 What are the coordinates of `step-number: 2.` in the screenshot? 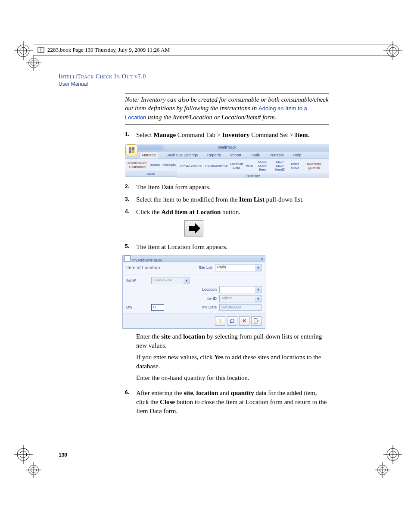 It's located at (131, 187).